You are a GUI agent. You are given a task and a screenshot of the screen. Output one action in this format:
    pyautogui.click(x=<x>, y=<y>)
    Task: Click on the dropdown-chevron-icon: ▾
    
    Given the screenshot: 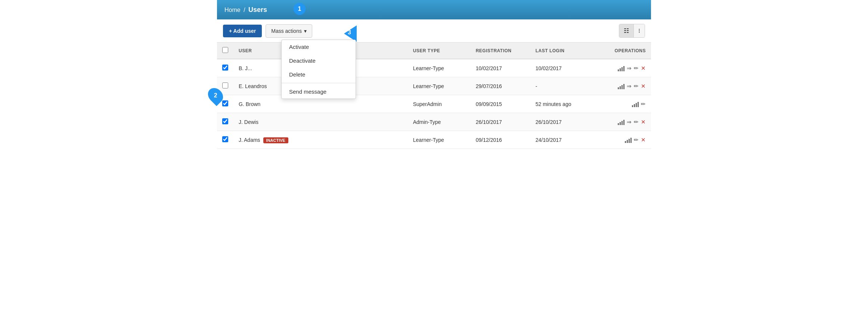 What is the action you would take?
    pyautogui.click(x=306, y=31)
    